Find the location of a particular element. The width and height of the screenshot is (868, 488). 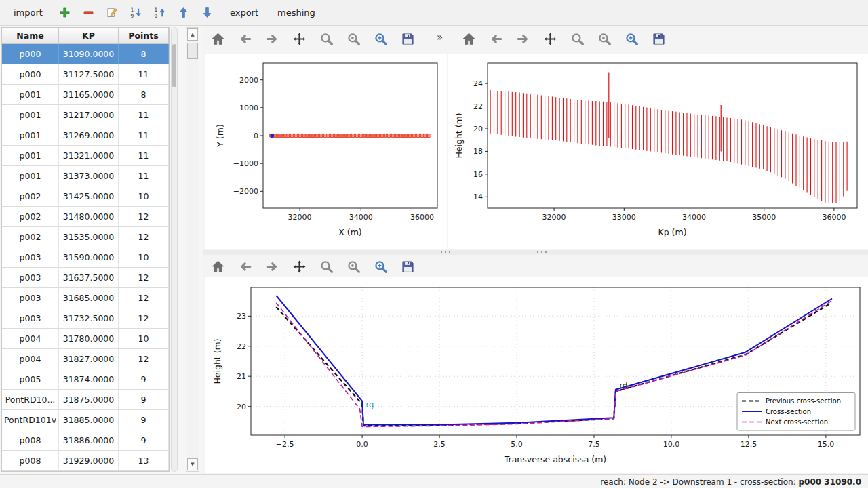

sort-ascending-icon: 19 is located at coordinates (136, 13).